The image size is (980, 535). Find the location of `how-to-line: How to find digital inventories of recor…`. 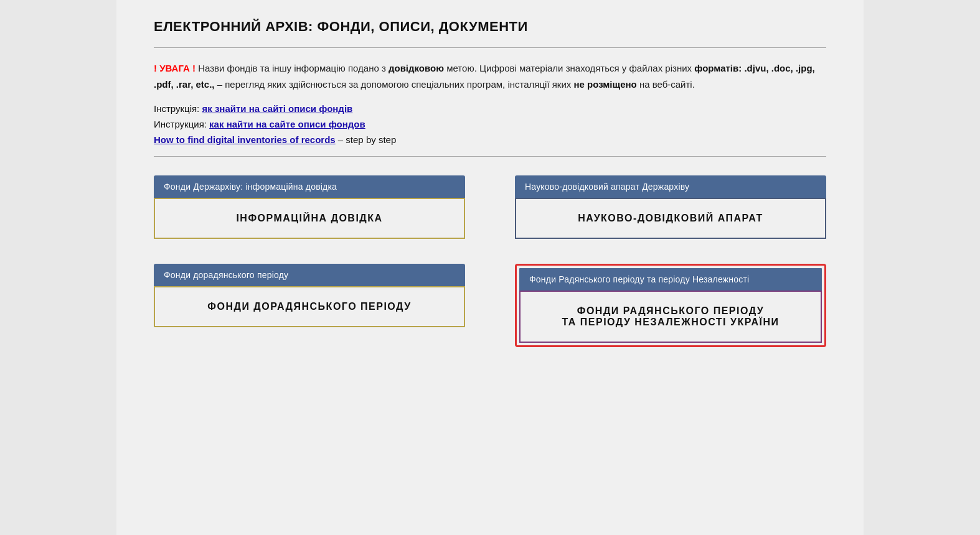

how-to-line: How to find digital inventories of recor… is located at coordinates (490, 139).